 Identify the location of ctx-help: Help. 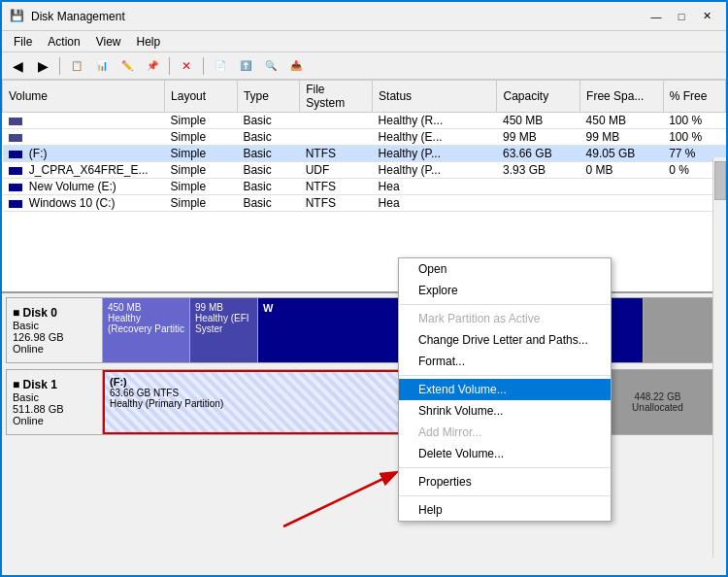
(505, 510).